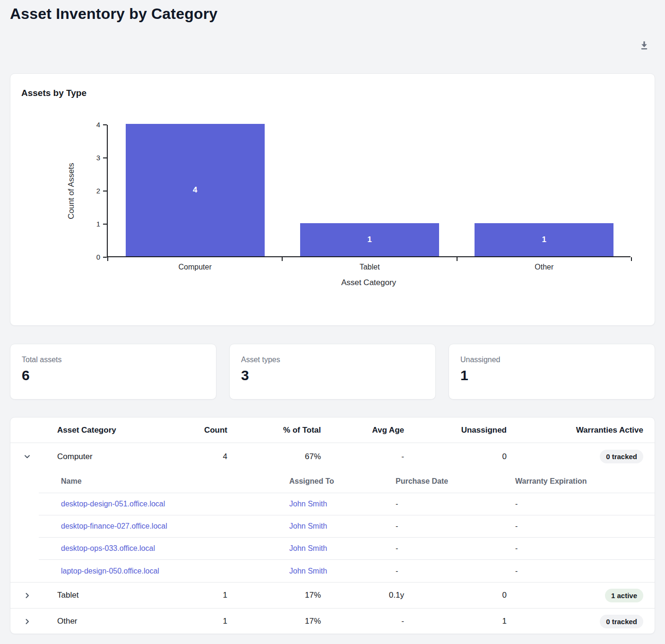 Image resolution: width=665 pixels, height=644 pixels. Describe the element at coordinates (456, 595) in the screenshot. I see `cell-unassigned: 0` at that location.